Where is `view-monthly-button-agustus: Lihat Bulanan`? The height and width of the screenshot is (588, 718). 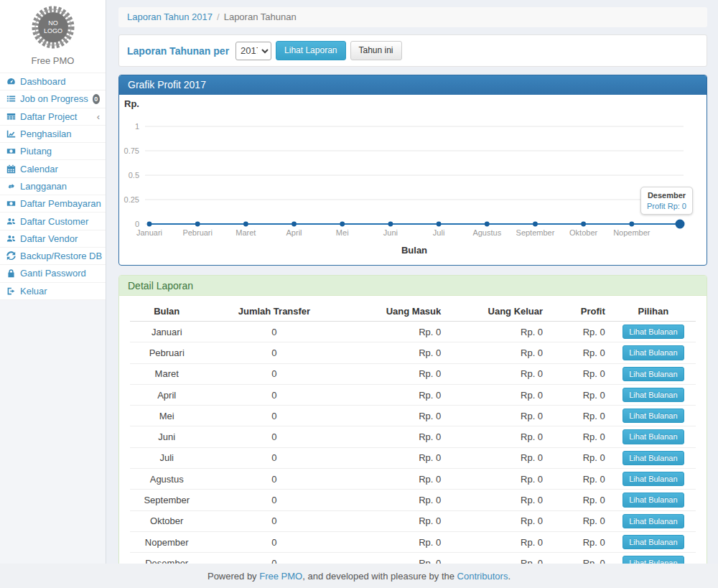 view-monthly-button-agustus: Lihat Bulanan is located at coordinates (653, 479).